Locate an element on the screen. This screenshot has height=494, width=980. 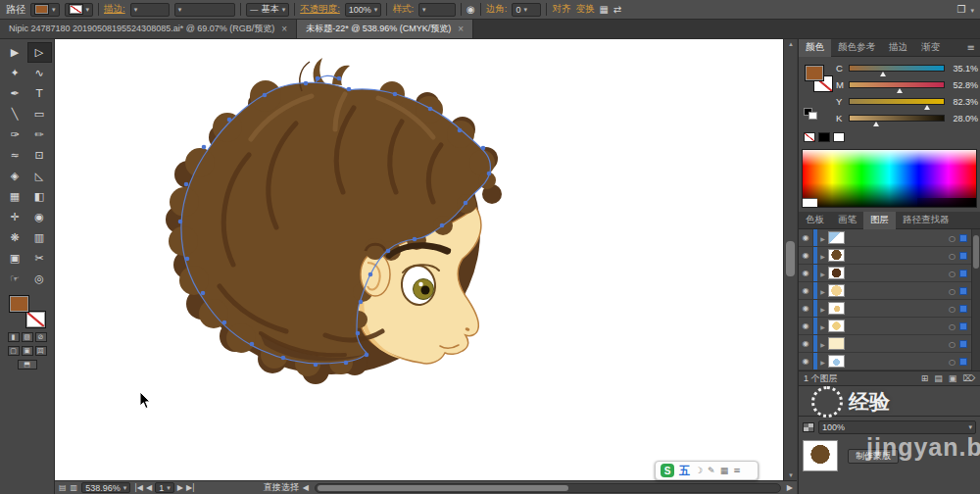
perspective-grid-tool: ◺ is located at coordinates (39, 176).